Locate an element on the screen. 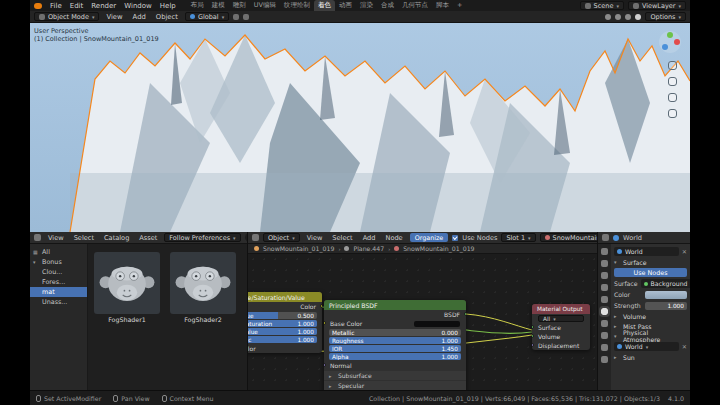 The width and height of the screenshot is (720, 405). camera-view-icon is located at coordinates (672, 98).